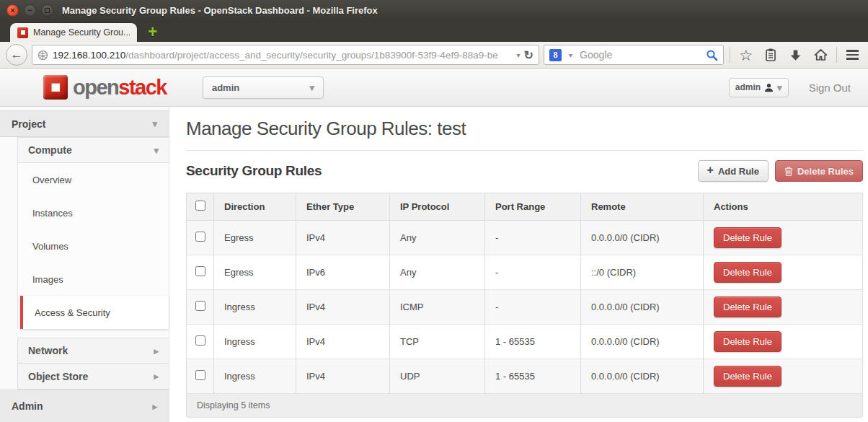 The image size is (868, 422). What do you see at coordinates (30, 10) in the screenshot?
I see `minimize-icon: −` at bounding box center [30, 10].